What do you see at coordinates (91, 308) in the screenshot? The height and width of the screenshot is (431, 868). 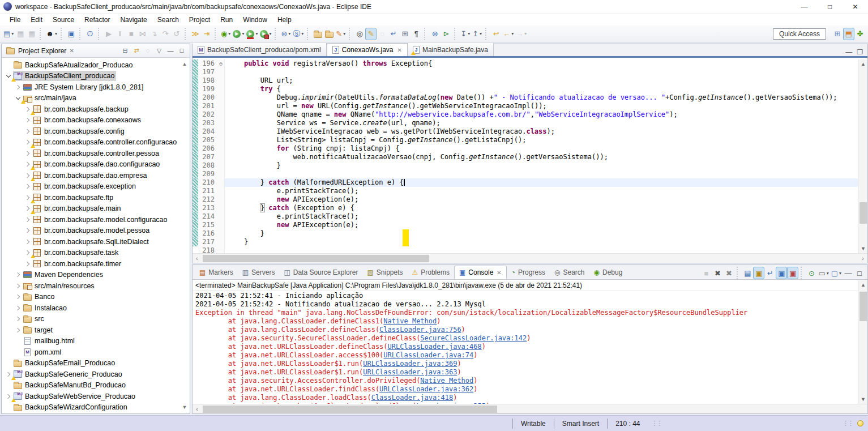 I see `tree-item: Instalacao` at bounding box center [91, 308].